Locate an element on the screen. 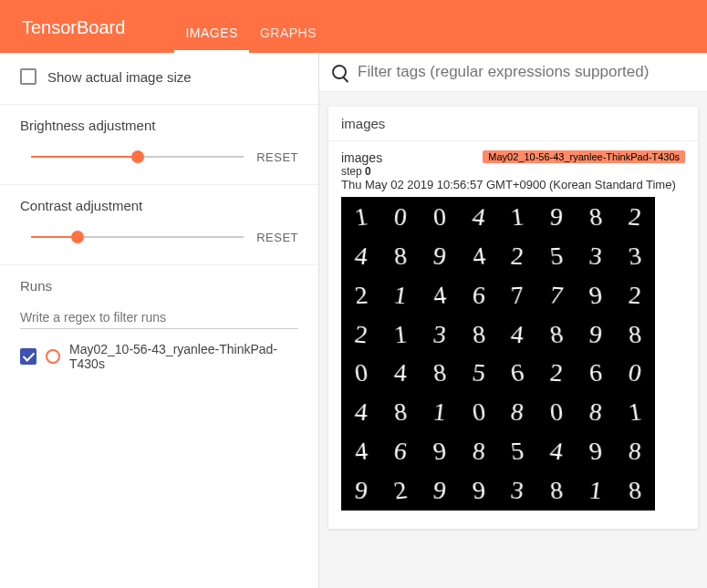 The width and height of the screenshot is (707, 588). brightness-section: Brightness adjustment RESET is located at coordinates (159, 145).